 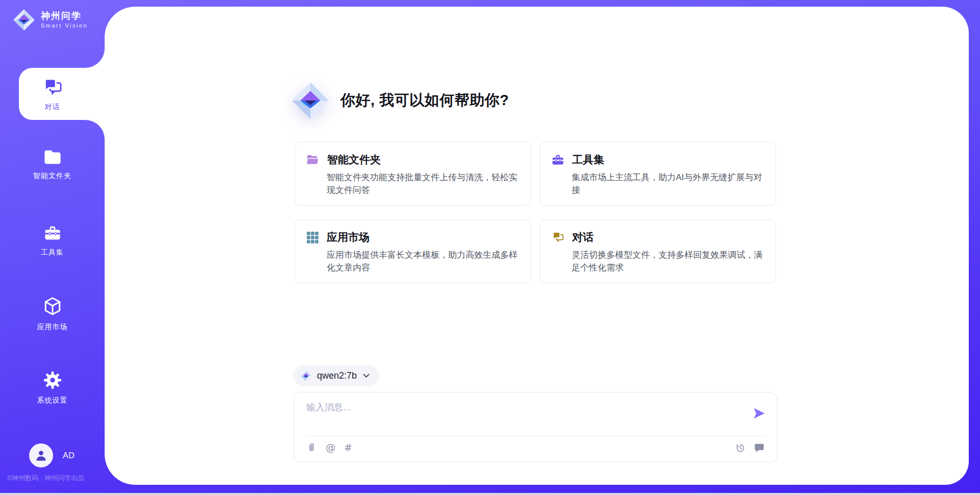 I want to click on folder-icon, so click(x=53, y=157).